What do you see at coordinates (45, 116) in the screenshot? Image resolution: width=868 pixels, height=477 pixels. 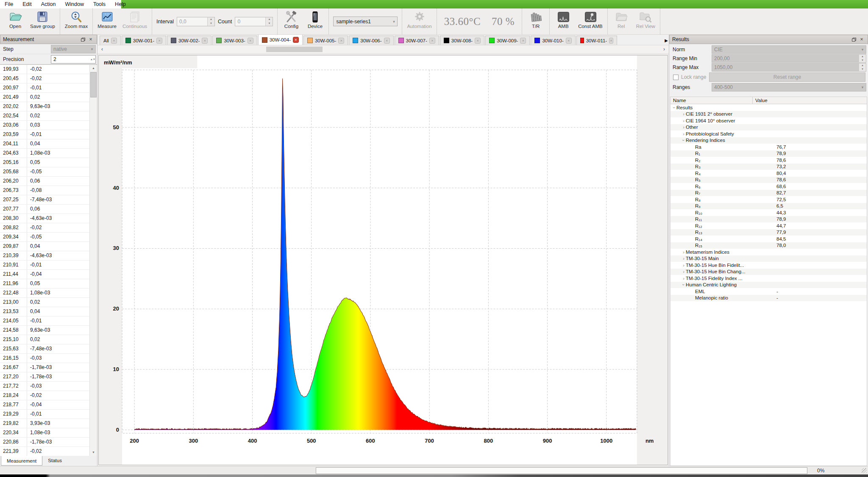 I see `table-row: 202,540,02` at bounding box center [45, 116].